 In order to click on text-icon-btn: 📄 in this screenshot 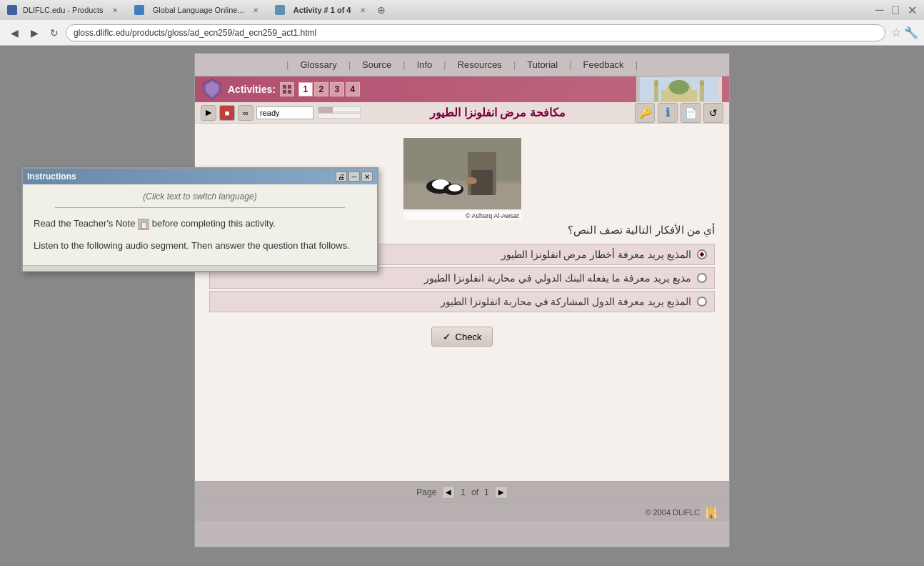, I will do `click(691, 113)`.